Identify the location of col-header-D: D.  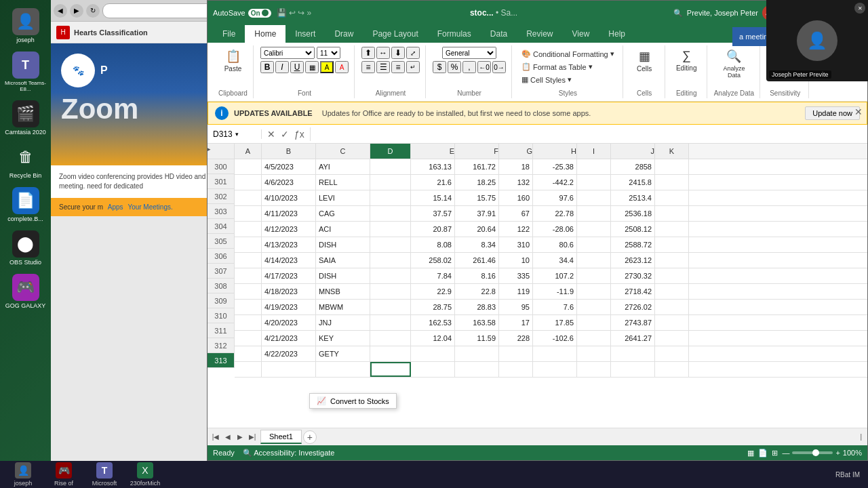
(391, 151).